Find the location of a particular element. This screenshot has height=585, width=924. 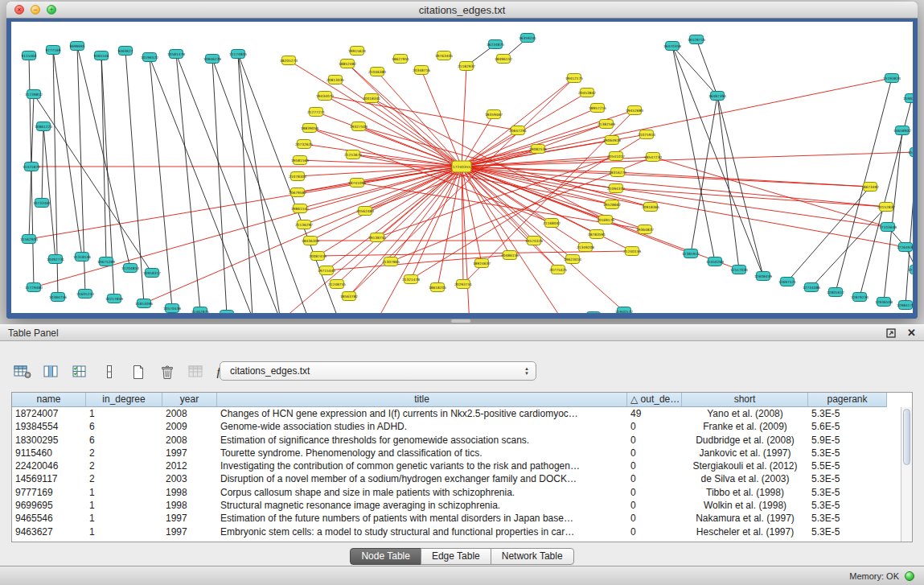

graph-node: 10675289 is located at coordinates (106, 262).